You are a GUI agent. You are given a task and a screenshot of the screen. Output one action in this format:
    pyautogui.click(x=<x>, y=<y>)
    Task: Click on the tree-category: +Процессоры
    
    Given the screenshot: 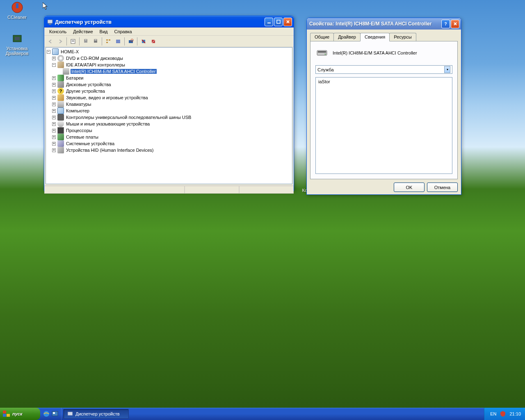 What is the action you would take?
    pyautogui.click(x=169, y=130)
    